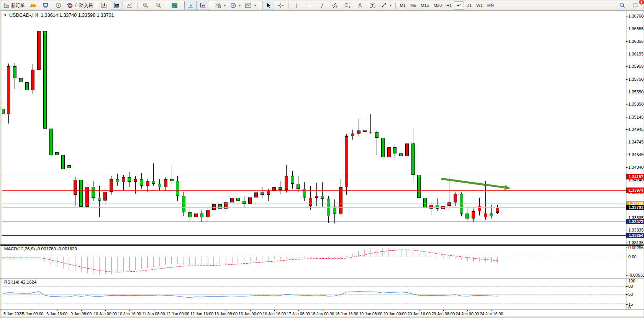 Image resolution: width=644 pixels, height=318 pixels. Describe the element at coordinates (250, 314) in the screenshot. I see `time-axis-label: 16 Jan 00:00` at that location.